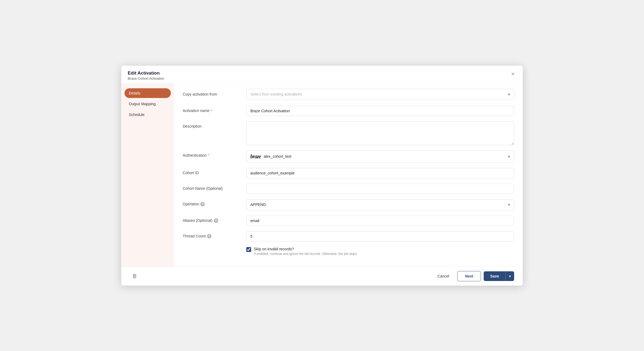  I want to click on sidebar-item-schedule: Schedule, so click(148, 115).